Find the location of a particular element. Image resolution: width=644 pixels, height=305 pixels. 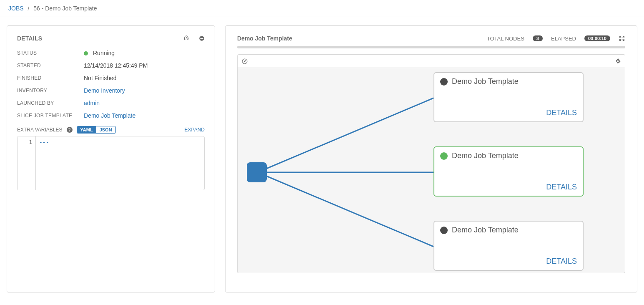

started-label: STARTED is located at coordinates (50, 66).